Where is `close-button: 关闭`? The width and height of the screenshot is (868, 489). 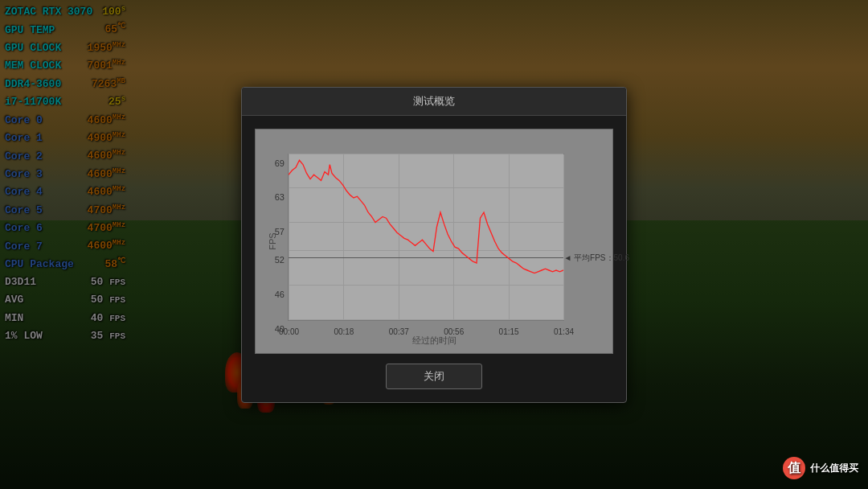
close-button: 关闭 is located at coordinates (434, 376).